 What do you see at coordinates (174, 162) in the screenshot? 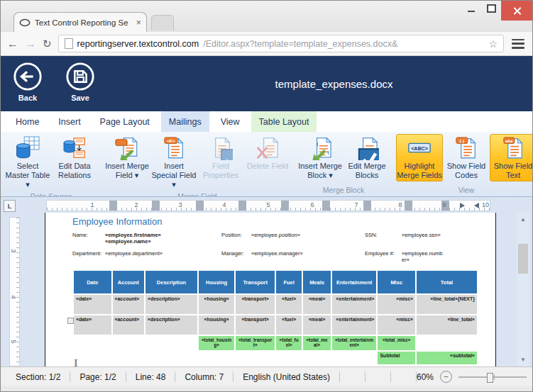
I see `insert-special-field-button: <IF> Insert Special Field ▾` at bounding box center [174, 162].